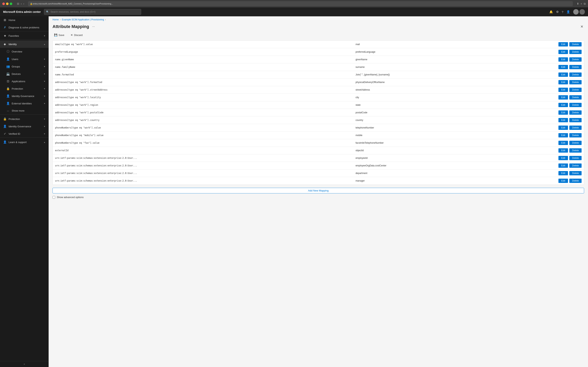  I want to click on share-icon: ⬆, so click(578, 4).